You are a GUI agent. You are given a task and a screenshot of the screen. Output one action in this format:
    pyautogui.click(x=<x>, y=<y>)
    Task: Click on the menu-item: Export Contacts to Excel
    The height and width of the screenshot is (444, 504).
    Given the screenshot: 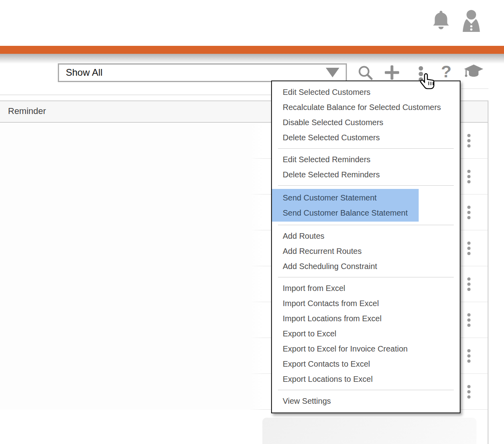 What is the action you would take?
    pyautogui.click(x=366, y=364)
    